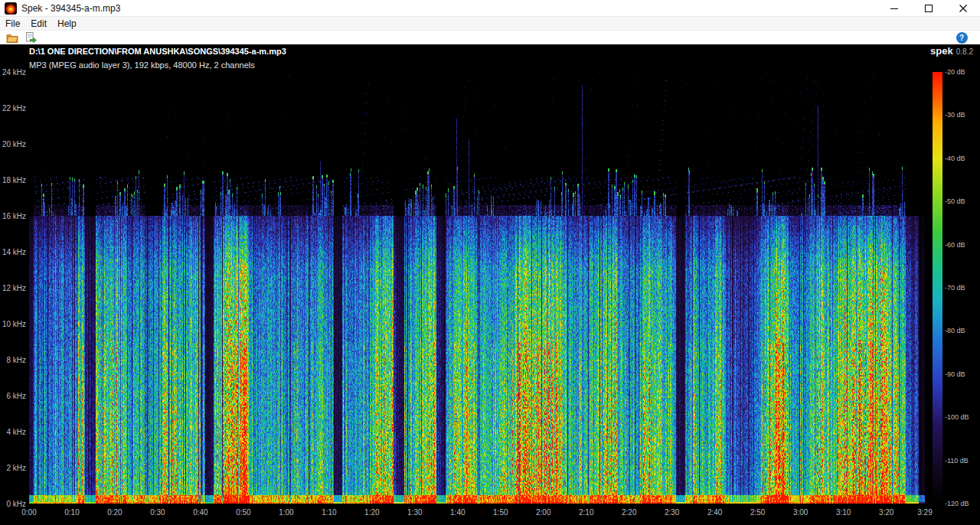 This screenshot has height=525, width=980. What do you see at coordinates (490, 24) in the screenshot?
I see `menu-bar: File Edit Help` at bounding box center [490, 24].